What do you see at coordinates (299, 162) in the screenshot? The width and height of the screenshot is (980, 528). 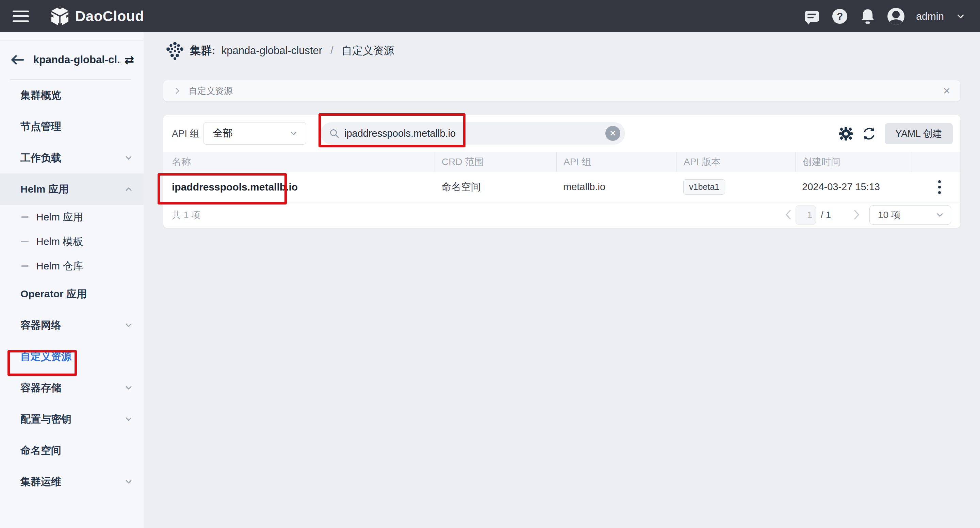 I see `column-header-name: 名称` at bounding box center [299, 162].